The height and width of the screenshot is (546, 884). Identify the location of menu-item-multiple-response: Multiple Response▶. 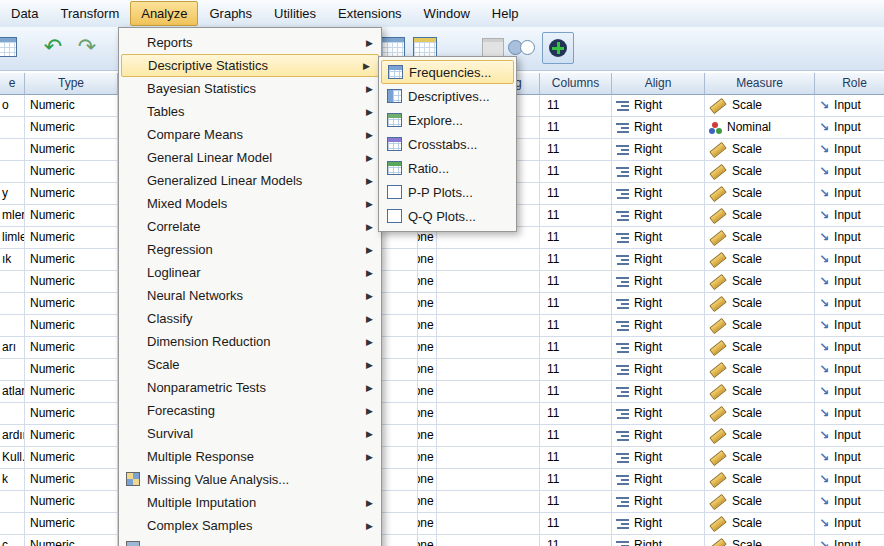
(250, 456).